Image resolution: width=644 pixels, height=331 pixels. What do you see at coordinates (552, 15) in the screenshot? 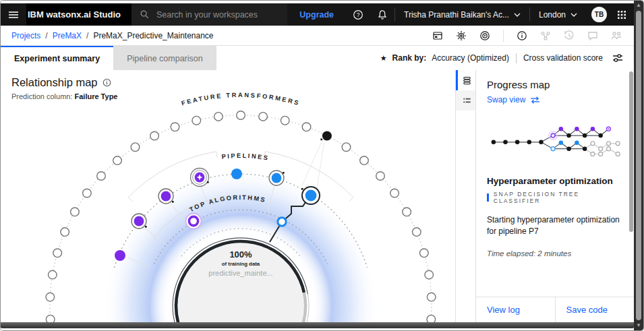
I see `region-label: London` at bounding box center [552, 15].